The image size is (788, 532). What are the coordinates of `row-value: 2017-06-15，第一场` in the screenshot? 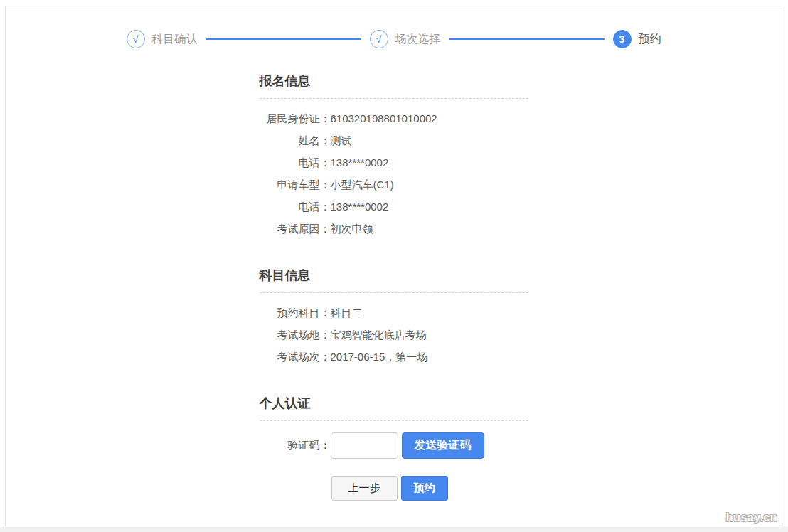 It's located at (430, 357).